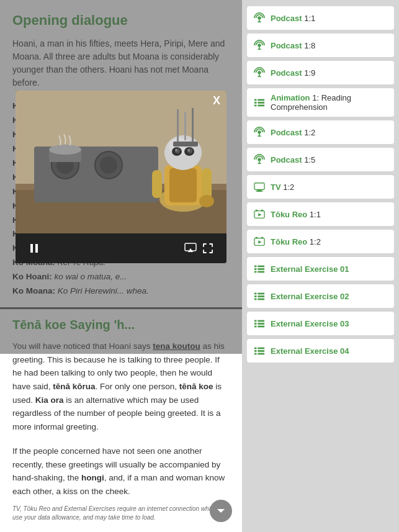 Image resolution: width=399 pixels, height=532 pixels. I want to click on fullscreen-button, so click(208, 248).